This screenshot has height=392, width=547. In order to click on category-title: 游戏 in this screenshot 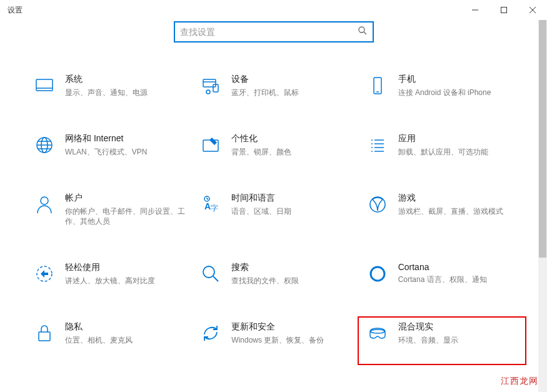, I will do `click(459, 198)`.